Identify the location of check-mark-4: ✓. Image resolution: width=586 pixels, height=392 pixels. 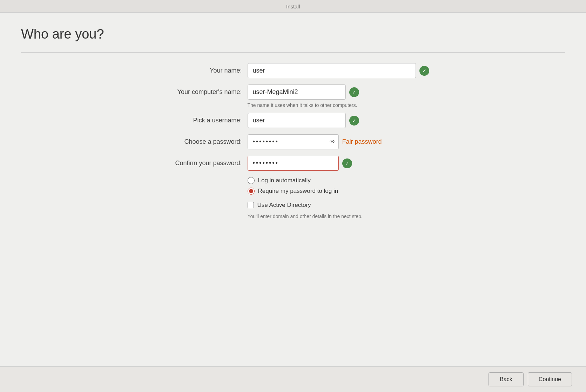
(347, 163).